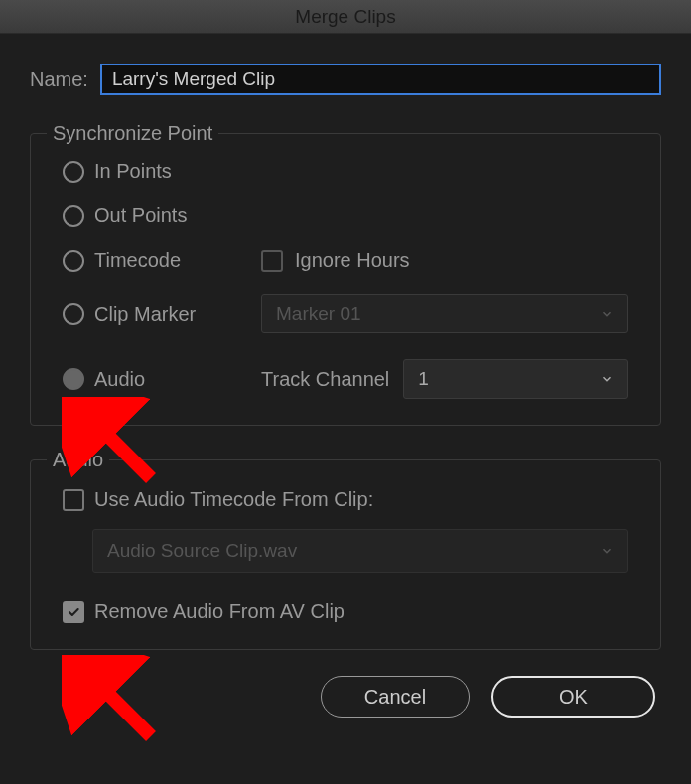 The image size is (691, 784). What do you see at coordinates (73, 612) in the screenshot?
I see `check-icon` at bounding box center [73, 612].